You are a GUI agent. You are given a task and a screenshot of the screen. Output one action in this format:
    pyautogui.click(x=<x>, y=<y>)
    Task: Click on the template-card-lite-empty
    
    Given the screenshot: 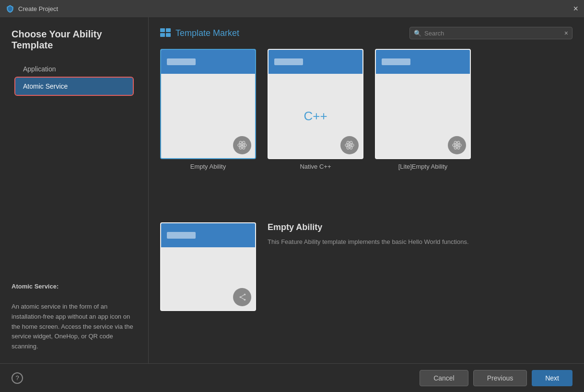 What is the action you would take?
    pyautogui.click(x=423, y=104)
    